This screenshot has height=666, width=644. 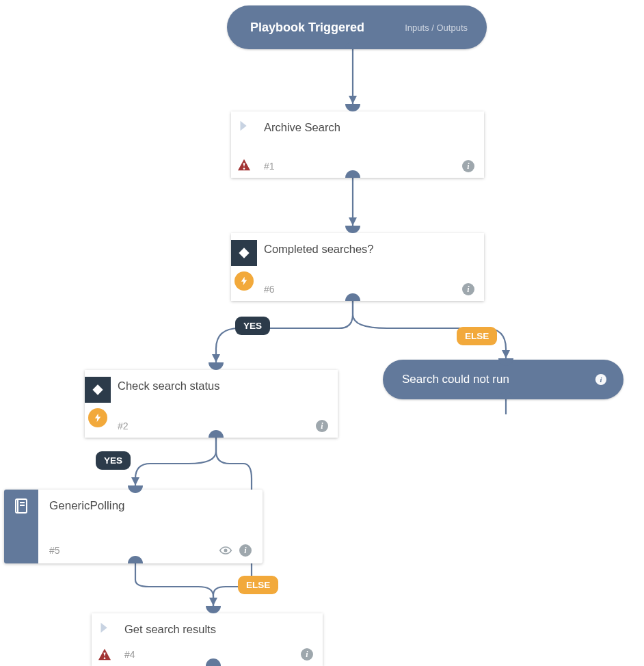 What do you see at coordinates (211, 403) in the screenshot?
I see `condition-check-search-status: Check search status #2 i` at bounding box center [211, 403].